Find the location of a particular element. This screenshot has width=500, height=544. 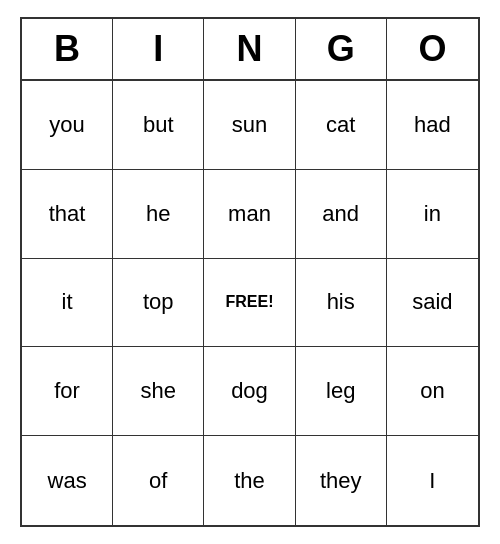

header-o: O is located at coordinates (432, 49).